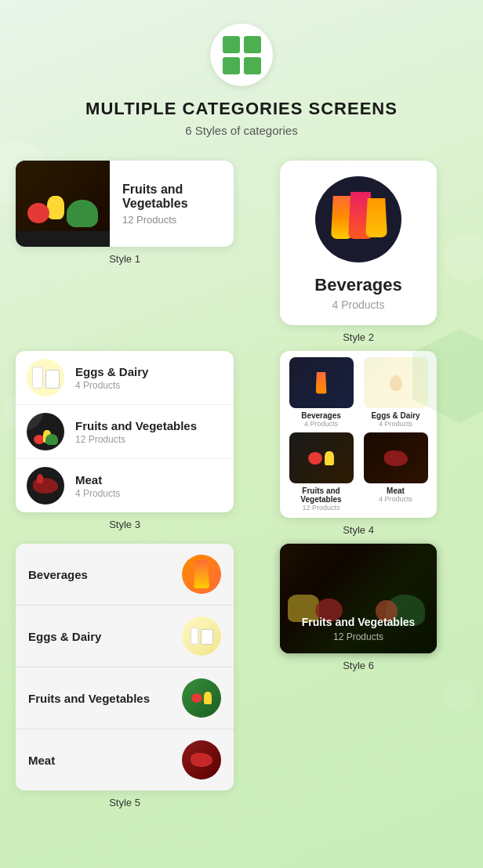 This screenshot has height=868, width=483. I want to click on style2-product-count: 4 Products, so click(359, 305).